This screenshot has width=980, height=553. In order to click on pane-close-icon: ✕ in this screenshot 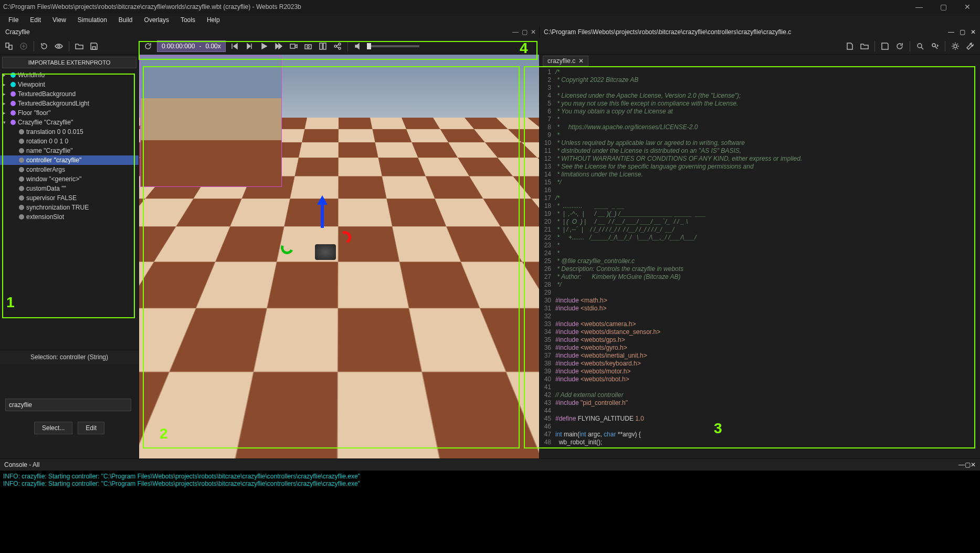, I will do `click(533, 32)`.